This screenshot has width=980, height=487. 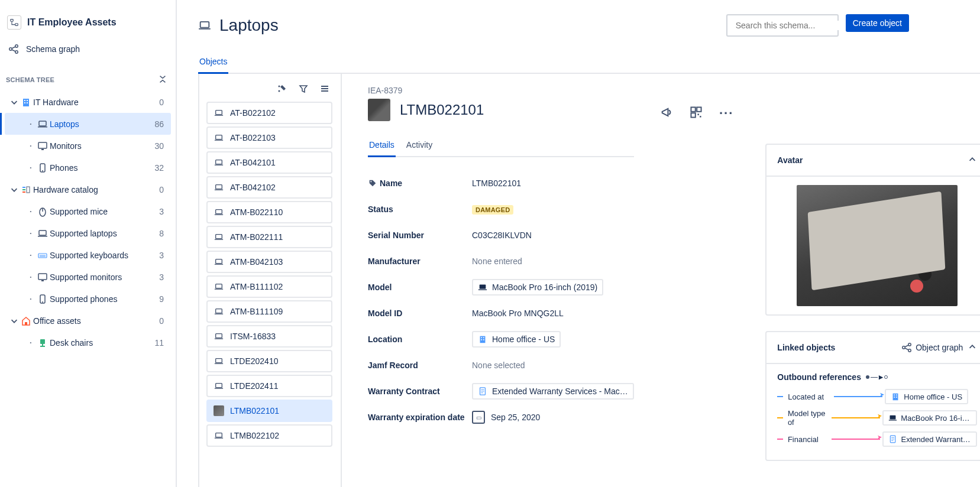 I want to click on tree-item-label: Laptops, so click(x=102, y=124).